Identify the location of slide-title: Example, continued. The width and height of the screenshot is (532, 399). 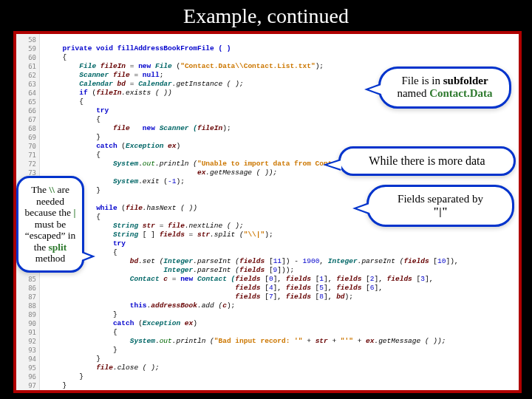
(266, 15).